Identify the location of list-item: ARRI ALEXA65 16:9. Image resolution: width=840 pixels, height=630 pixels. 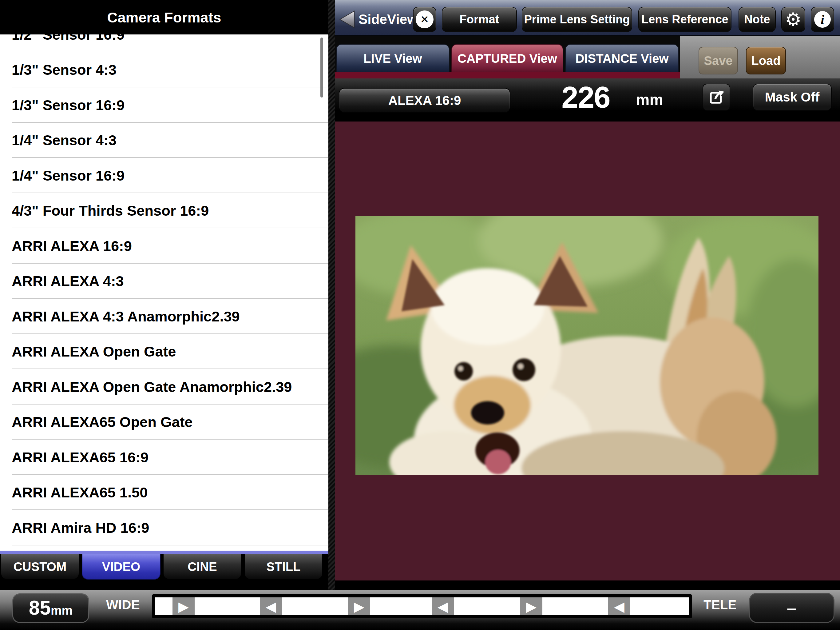
(164, 457).